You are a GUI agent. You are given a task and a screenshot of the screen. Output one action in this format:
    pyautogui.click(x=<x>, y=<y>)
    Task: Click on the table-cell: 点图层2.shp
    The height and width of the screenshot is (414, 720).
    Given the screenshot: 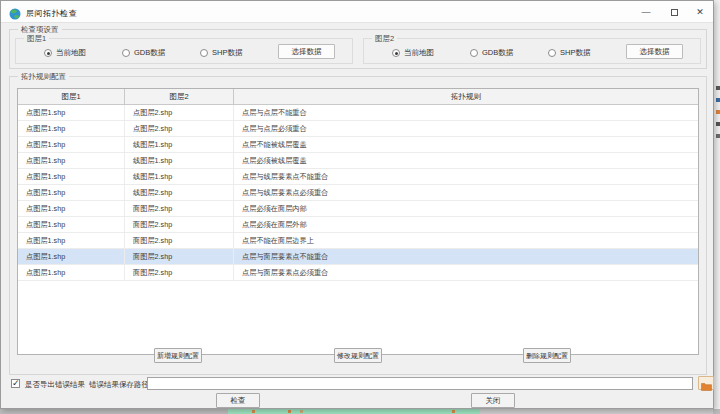 What is the action you would take?
    pyautogui.click(x=180, y=128)
    